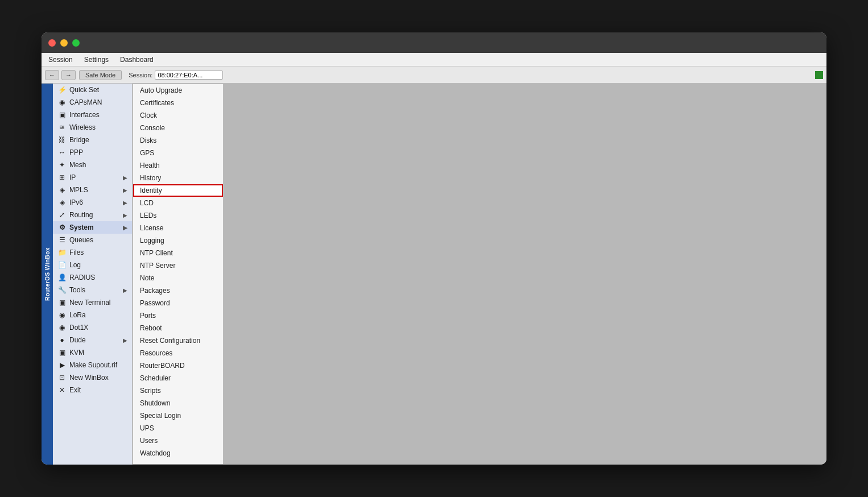 Image resolution: width=868 pixels, height=497 pixels. What do you see at coordinates (64, 43) in the screenshot?
I see `minimize-button` at bounding box center [64, 43].